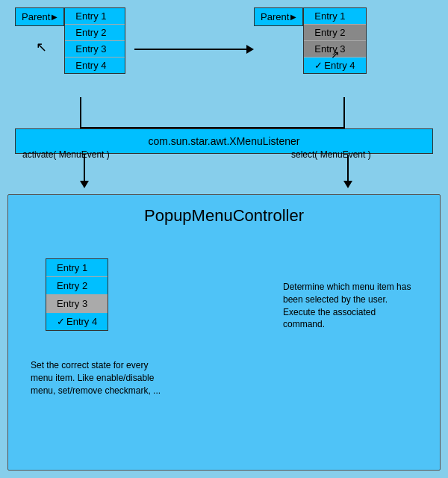  What do you see at coordinates (332, 155) in the screenshot?
I see `select-label: select( MenuEvent )` at bounding box center [332, 155].